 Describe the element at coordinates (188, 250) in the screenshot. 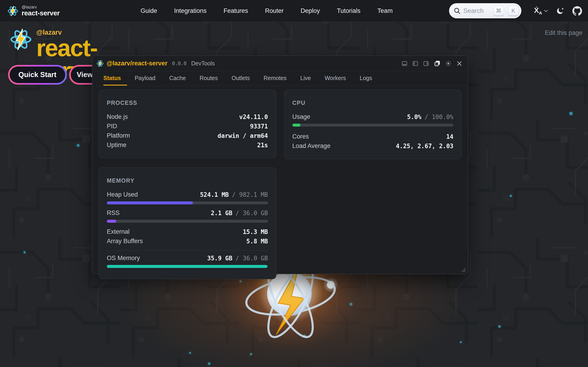

I see `divider` at that location.